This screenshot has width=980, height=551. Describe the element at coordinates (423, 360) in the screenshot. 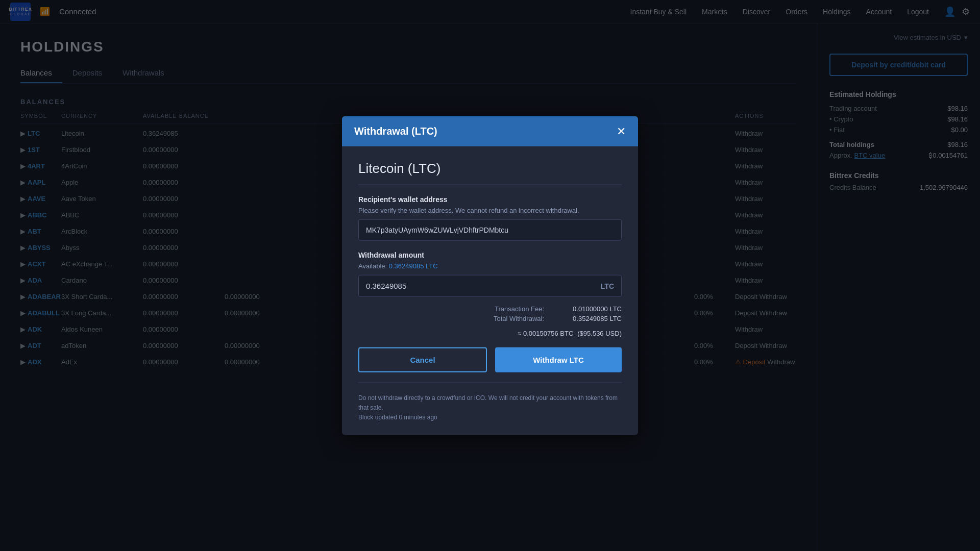

I see `cancel-button: Cancel` at that location.